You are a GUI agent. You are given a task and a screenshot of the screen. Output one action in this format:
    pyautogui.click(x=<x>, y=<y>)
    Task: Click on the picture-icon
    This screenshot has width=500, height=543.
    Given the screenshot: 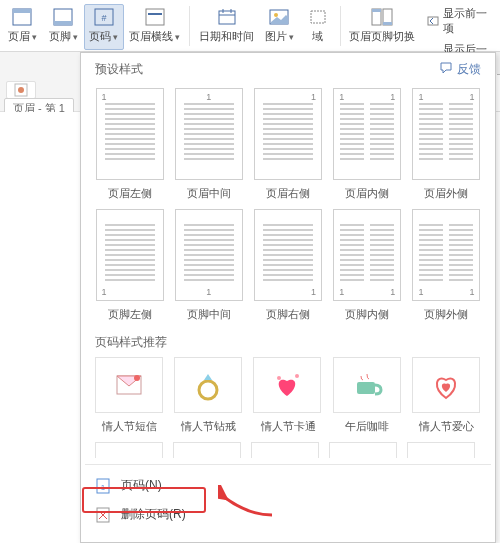 What is the action you would take?
    pyautogui.click(x=279, y=17)
    